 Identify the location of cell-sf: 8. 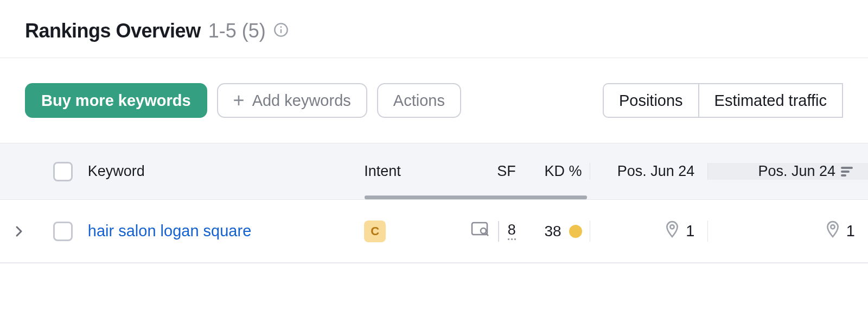
(484, 231).